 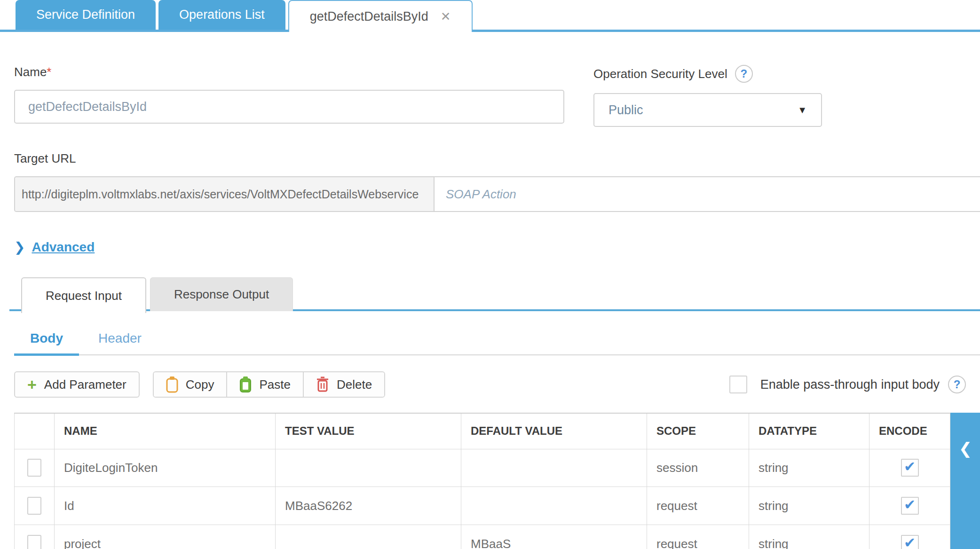 I want to click on io-tab-bar: Request Input Response Output, so click(x=497, y=294).